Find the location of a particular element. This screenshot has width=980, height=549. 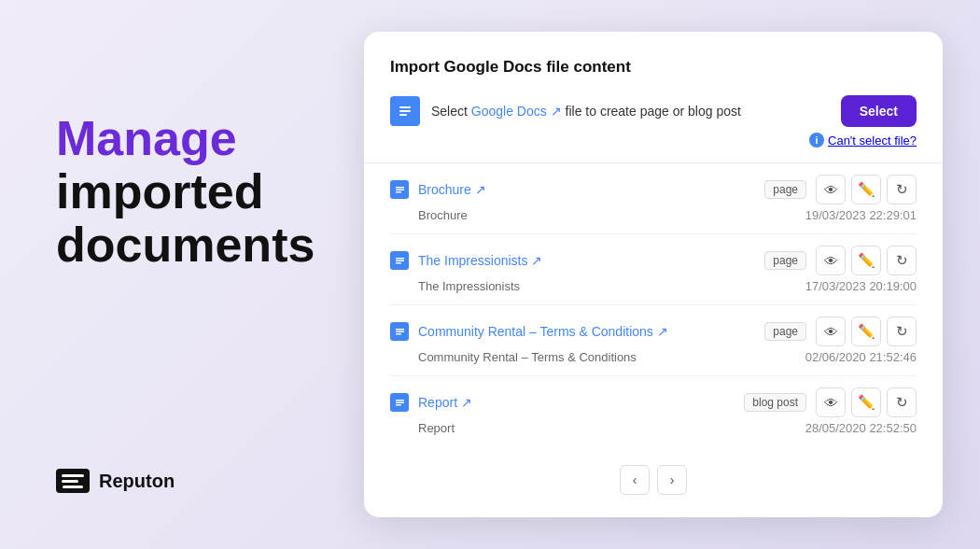

doc-subtitle-0: Brochure is located at coordinates (442, 215).